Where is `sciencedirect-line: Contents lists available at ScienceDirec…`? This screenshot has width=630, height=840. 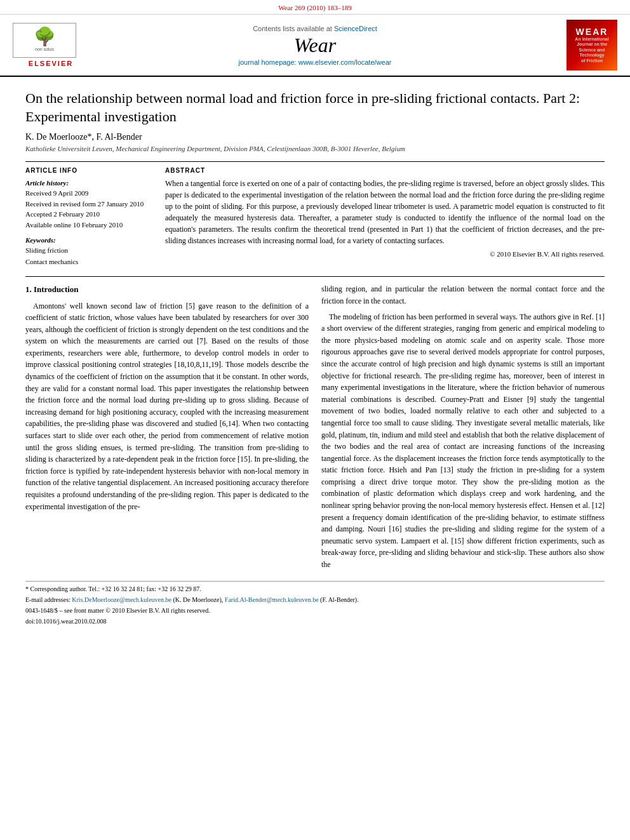 sciencedirect-line: Contents lists available at ScienceDirec… is located at coordinates (315, 29).